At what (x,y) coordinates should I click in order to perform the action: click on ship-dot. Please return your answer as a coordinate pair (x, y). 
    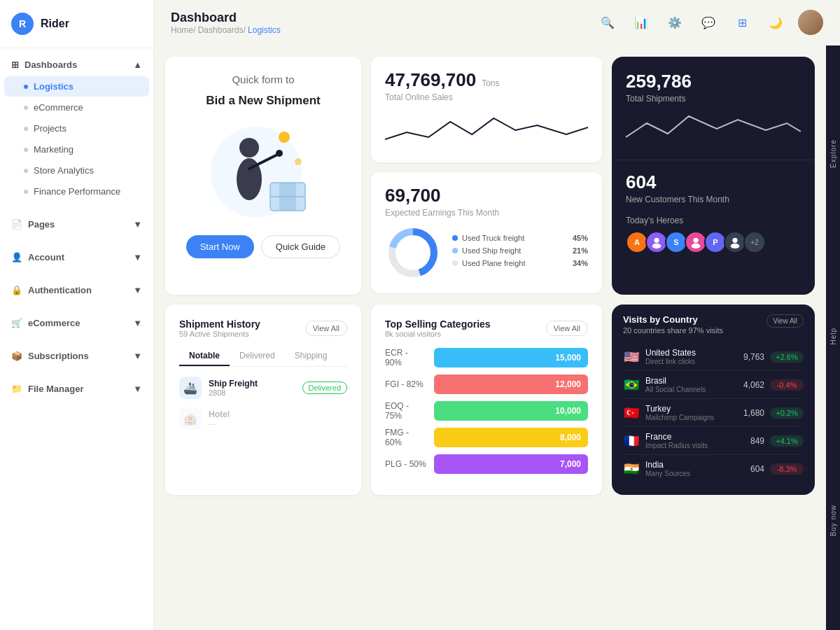
    Looking at the image, I should click on (455, 251).